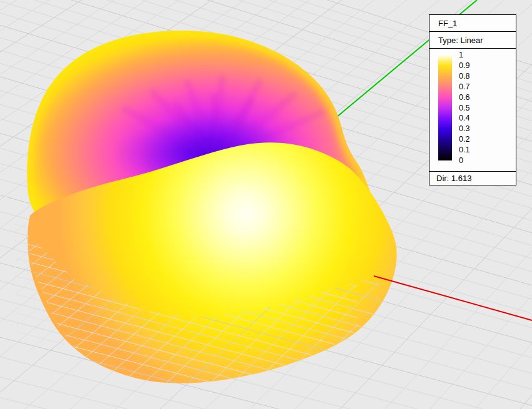 Image resolution: width=532 pixels, height=409 pixels. I want to click on colorbar-tick-label: 1, so click(461, 55).